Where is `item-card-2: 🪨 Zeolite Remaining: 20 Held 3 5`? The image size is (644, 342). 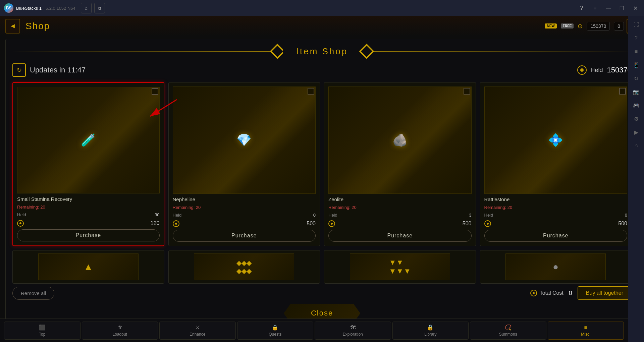
item-card-2: 🪨 Zeolite Remaining: 20 Held 3 5 is located at coordinates (400, 164).